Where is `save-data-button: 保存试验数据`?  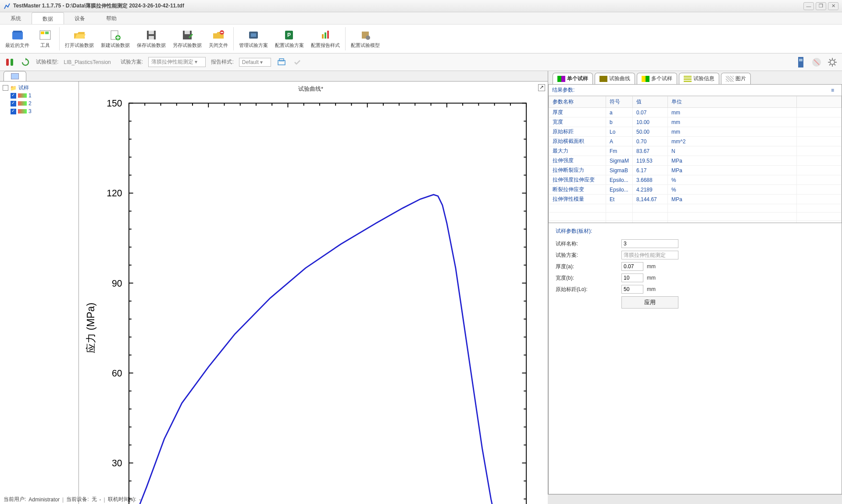
save-data-button: 保存试验数据 is located at coordinates (151, 39).